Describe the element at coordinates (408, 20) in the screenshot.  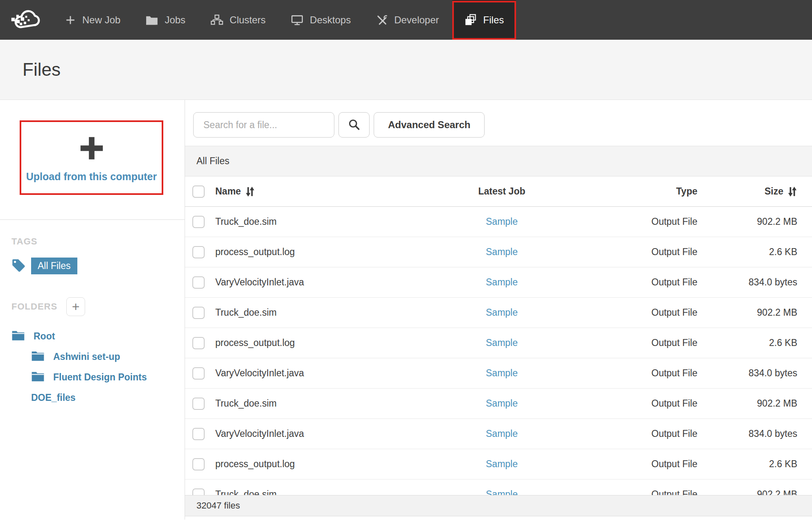
I see `nav-item-developer: Developer` at that location.